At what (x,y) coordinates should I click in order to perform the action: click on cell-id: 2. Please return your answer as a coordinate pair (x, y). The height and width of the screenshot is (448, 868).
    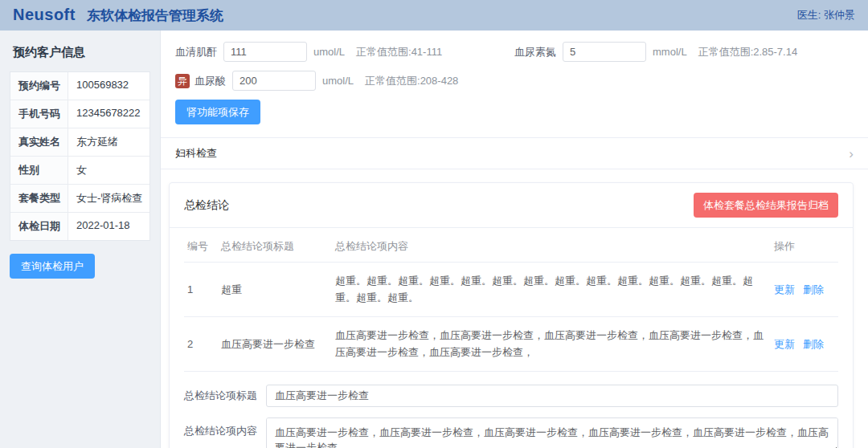
    Looking at the image, I should click on (201, 344).